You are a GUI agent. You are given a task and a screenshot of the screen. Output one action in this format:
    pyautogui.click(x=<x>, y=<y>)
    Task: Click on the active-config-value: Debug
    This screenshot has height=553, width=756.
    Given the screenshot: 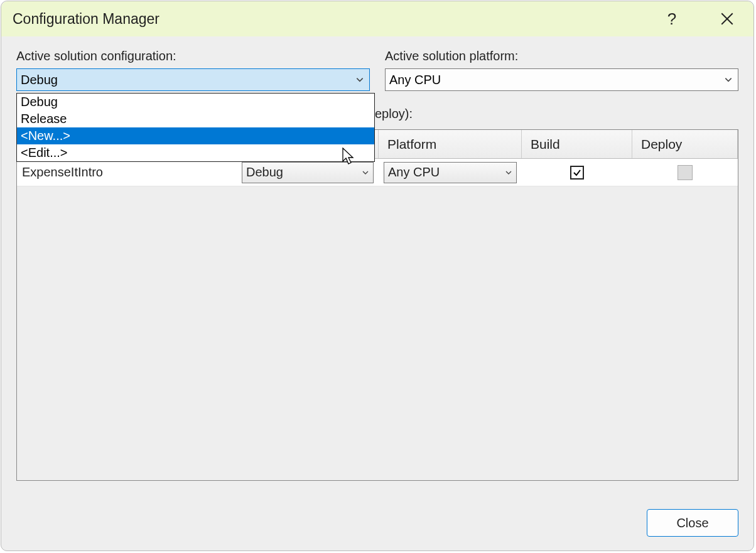 What is the action you would take?
    pyautogui.click(x=188, y=80)
    